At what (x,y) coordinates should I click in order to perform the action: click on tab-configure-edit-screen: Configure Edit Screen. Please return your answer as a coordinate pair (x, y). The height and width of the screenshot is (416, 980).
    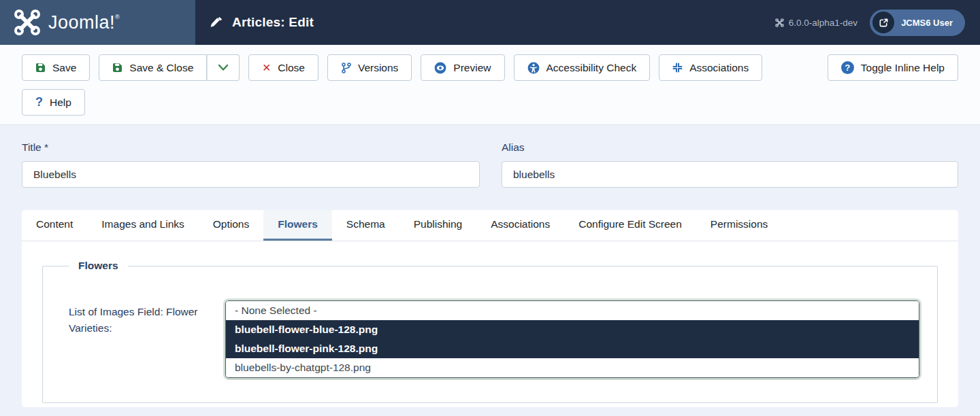
    Looking at the image, I should click on (630, 226).